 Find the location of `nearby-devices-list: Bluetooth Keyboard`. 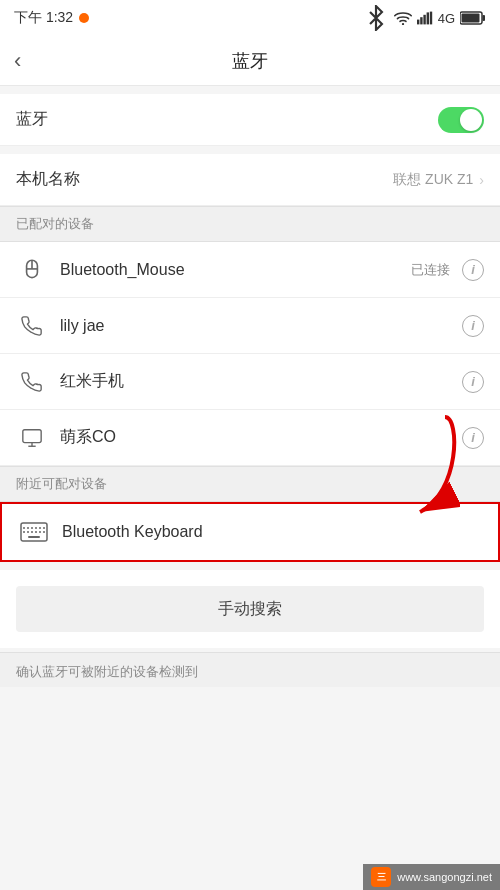

nearby-devices-list: Bluetooth Keyboard is located at coordinates (250, 532).